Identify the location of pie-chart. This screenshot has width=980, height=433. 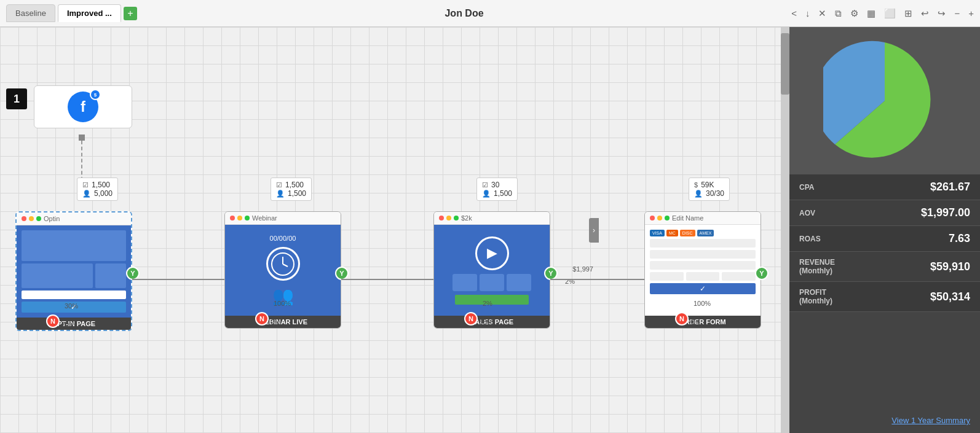
(885, 101).